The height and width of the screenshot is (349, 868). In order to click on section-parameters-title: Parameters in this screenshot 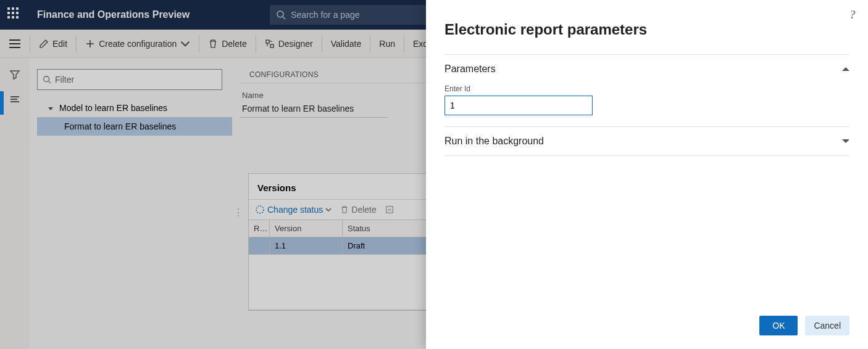, I will do `click(470, 69)`.